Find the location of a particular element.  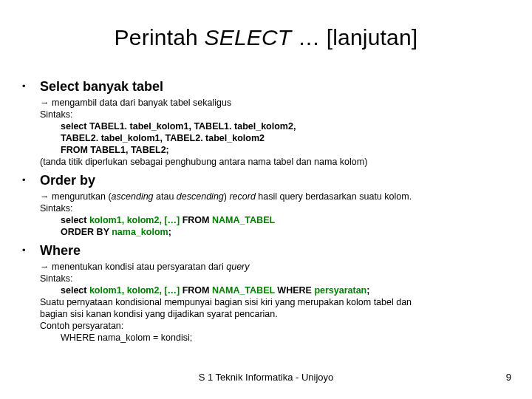

page-number: 9 is located at coordinates (508, 377).